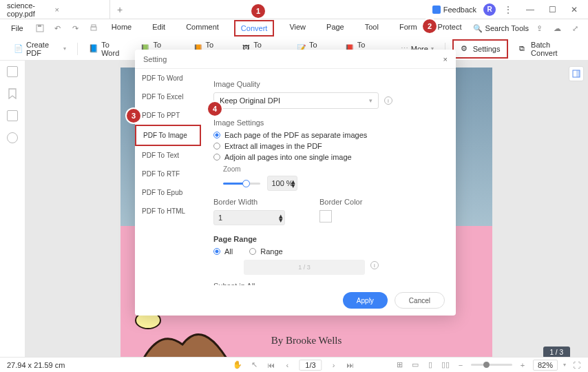 This screenshot has height=372, width=588. What do you see at coordinates (350, 365) in the screenshot?
I see `last-page-icon: ⏭` at bounding box center [350, 365].